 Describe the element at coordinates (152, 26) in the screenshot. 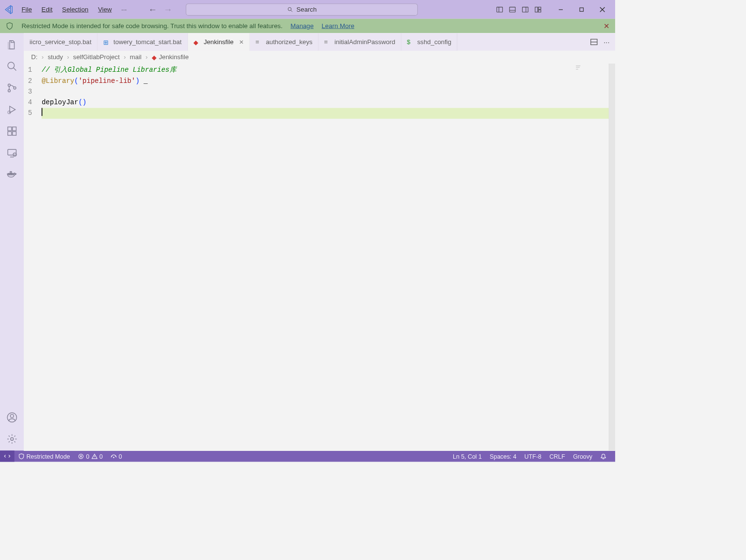

I see `banner-message: Restricted Mode is intended for safe cod…` at that location.